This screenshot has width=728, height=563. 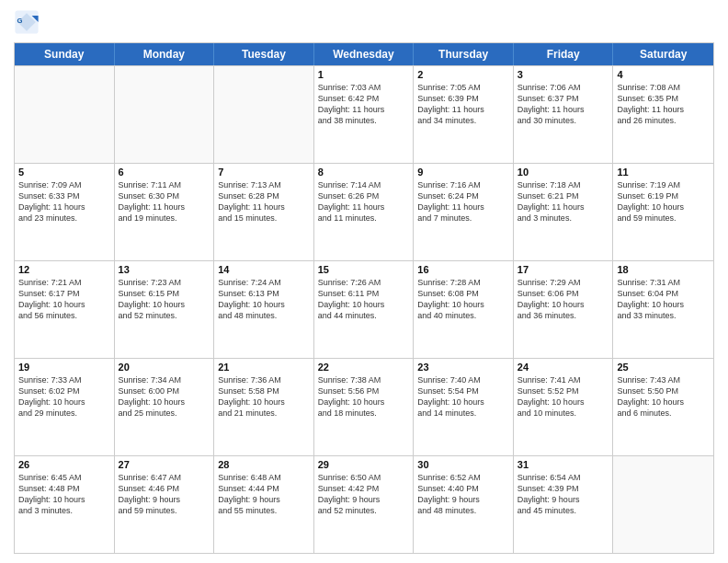 I want to click on cell-daylight-info: Sunrise: 7:05 AM Sunset: 6:39 PM Dayligh…, so click(x=463, y=105).